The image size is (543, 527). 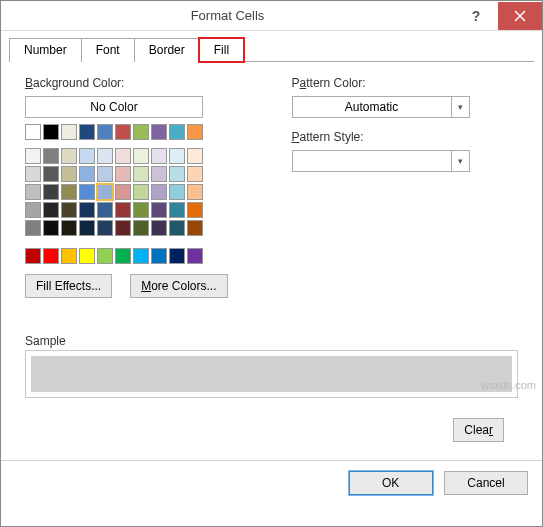 What do you see at coordinates (508, 385) in the screenshot?
I see `watermark: wsxdn.com` at bounding box center [508, 385].